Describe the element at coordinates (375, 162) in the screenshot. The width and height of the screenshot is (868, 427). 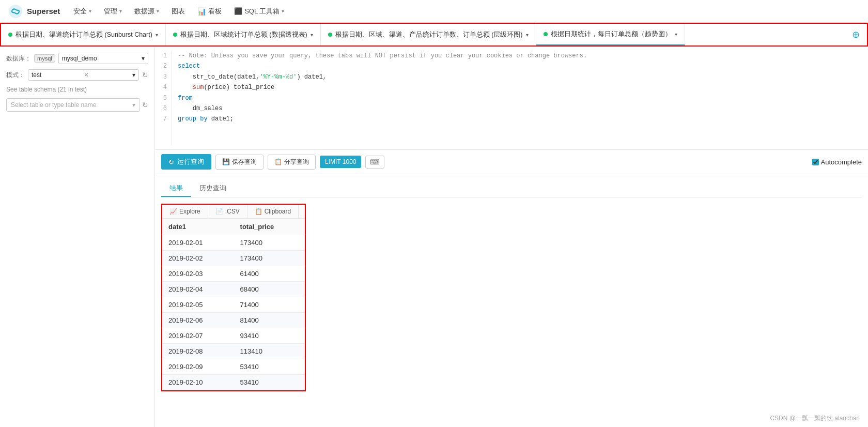
I see `keyboard-icon: ⌨` at that location.